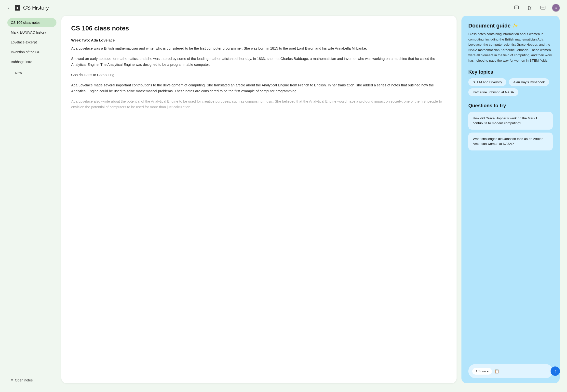  What do you see at coordinates (32, 73) in the screenshot?
I see `new-note-button: + New` at bounding box center [32, 73].